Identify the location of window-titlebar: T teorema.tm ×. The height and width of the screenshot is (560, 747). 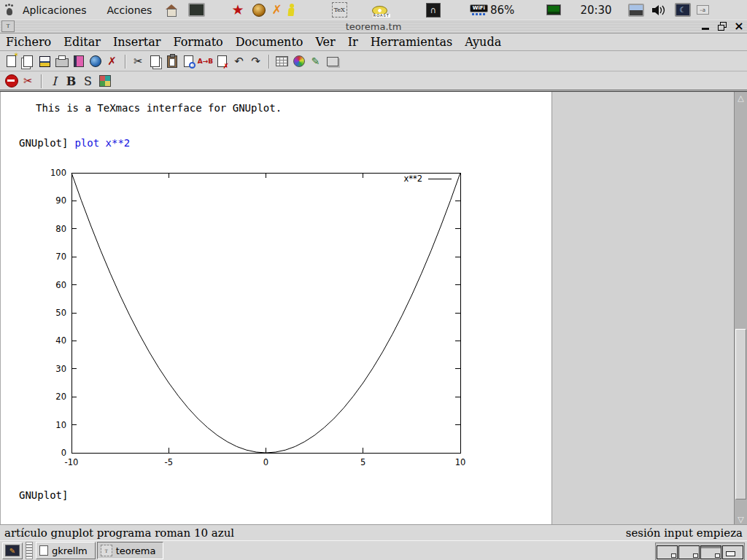
(374, 26).